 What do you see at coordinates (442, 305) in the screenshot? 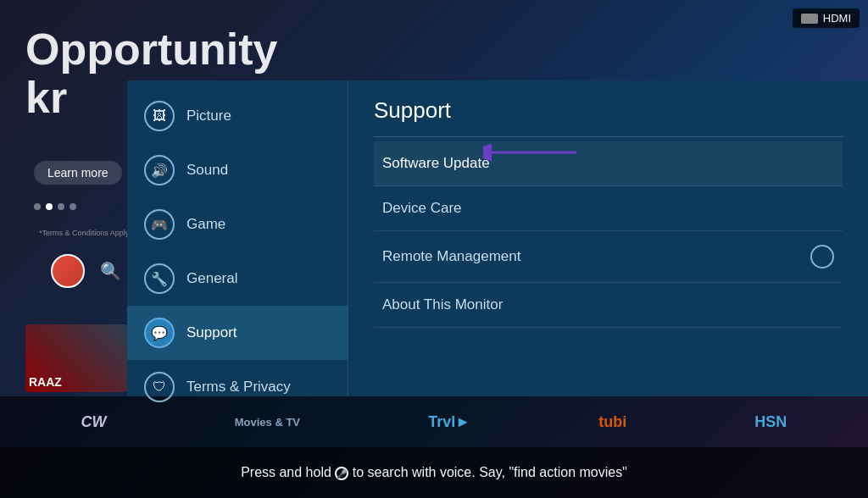
I see `about-monitor-label: About This Monitor` at bounding box center [442, 305].